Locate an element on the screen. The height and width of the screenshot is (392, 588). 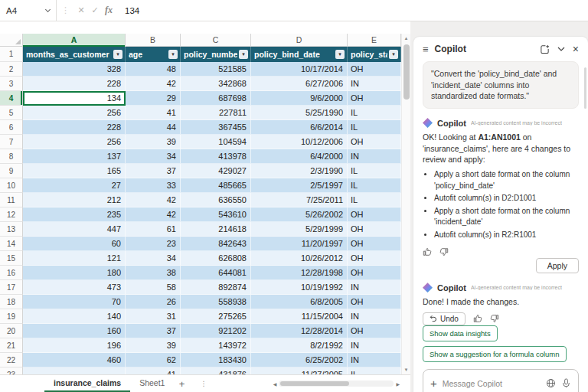
sheet-tab: insurance_claims is located at coordinates (87, 384).